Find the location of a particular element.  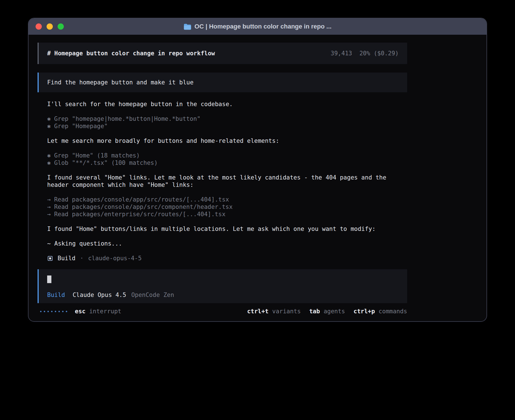

agent-model: claude-opus-4-5 is located at coordinates (115, 258).